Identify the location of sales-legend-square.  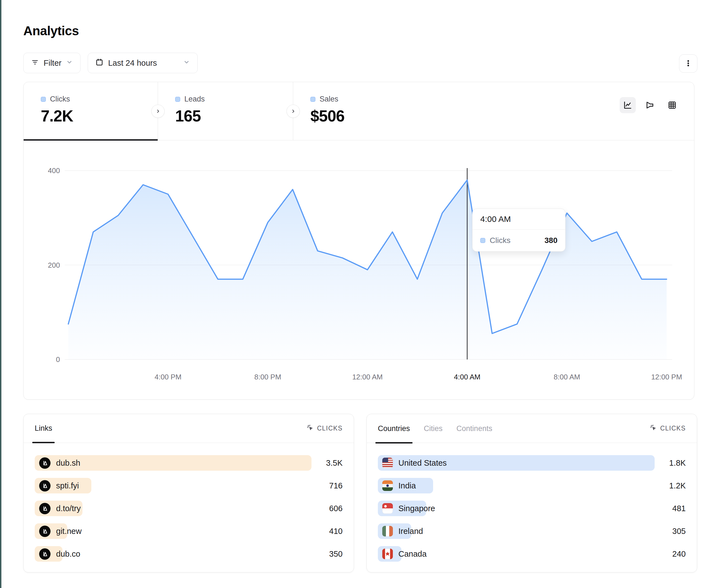
(313, 99).